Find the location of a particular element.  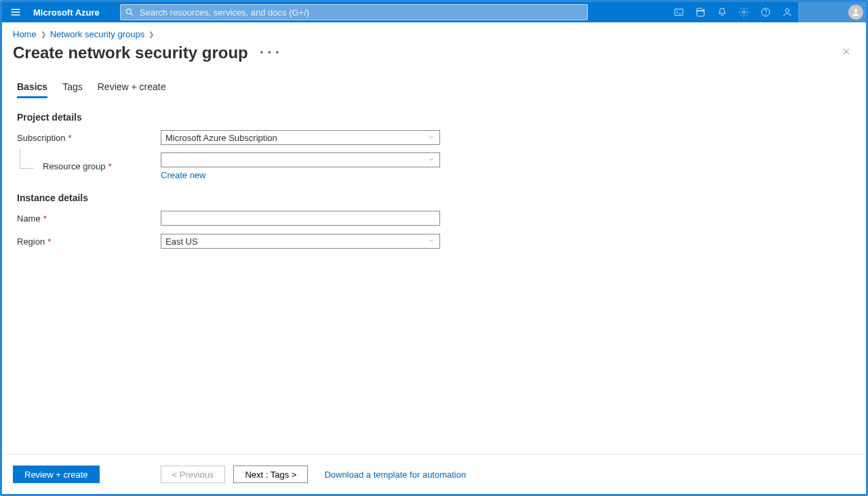

create-new-rg-link: Create new is located at coordinates (183, 175).